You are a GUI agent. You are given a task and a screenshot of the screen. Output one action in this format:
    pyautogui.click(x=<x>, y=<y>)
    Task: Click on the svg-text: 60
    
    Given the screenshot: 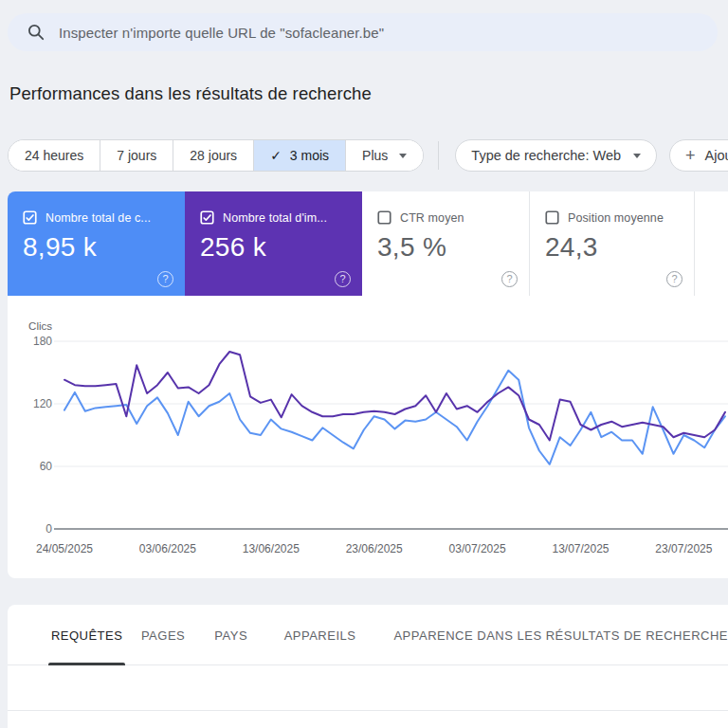 What is the action you would take?
    pyautogui.click(x=46, y=466)
    